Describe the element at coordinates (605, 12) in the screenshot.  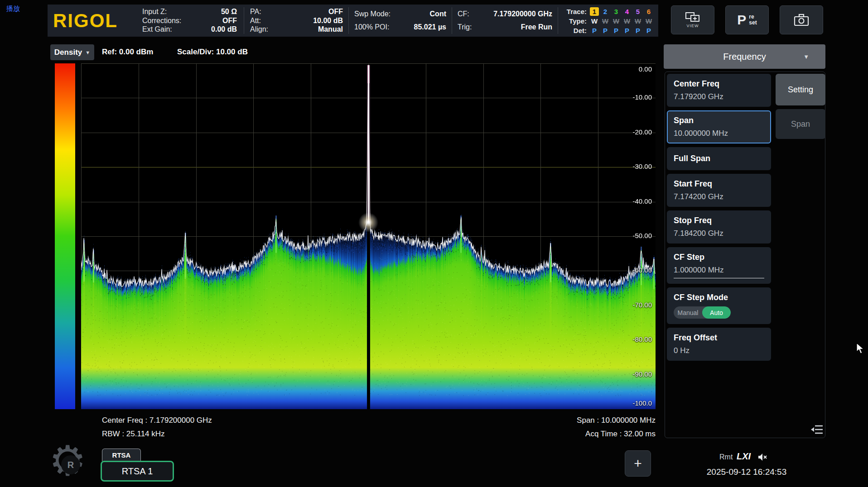
I see `trace-2-badge: 2` at that location.